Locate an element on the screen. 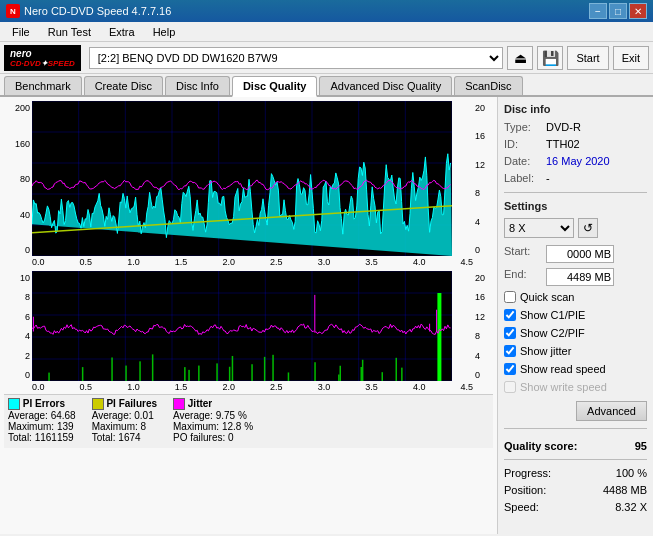  app-logo: nero CD·DVD✦SPEED is located at coordinates (42, 58).